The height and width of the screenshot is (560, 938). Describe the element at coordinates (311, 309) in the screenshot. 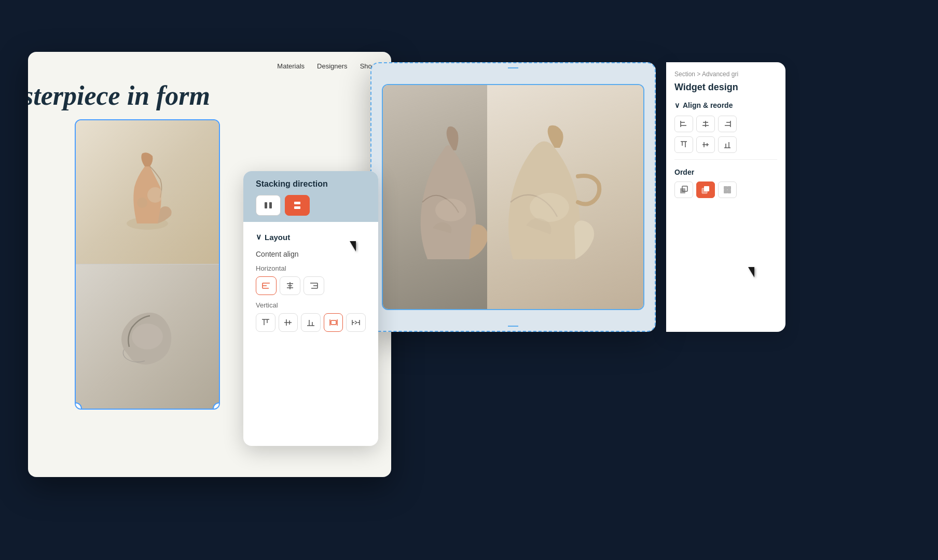

I see `stacking-panel: Stacking direction` at that location.